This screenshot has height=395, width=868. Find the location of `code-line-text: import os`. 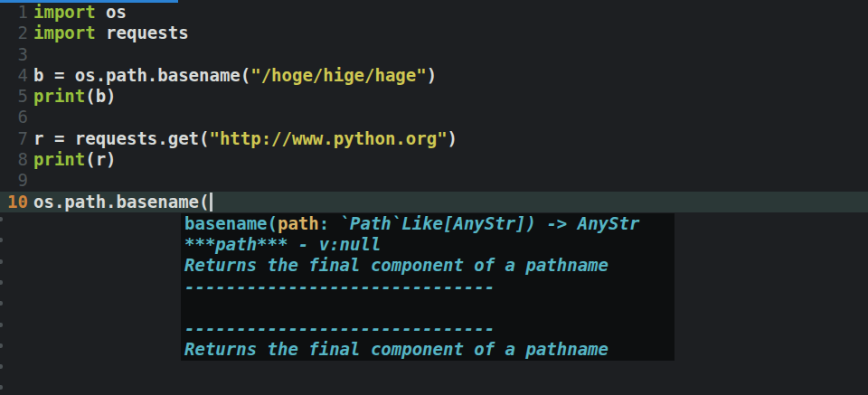

code-line-text: import os is located at coordinates (80, 13).